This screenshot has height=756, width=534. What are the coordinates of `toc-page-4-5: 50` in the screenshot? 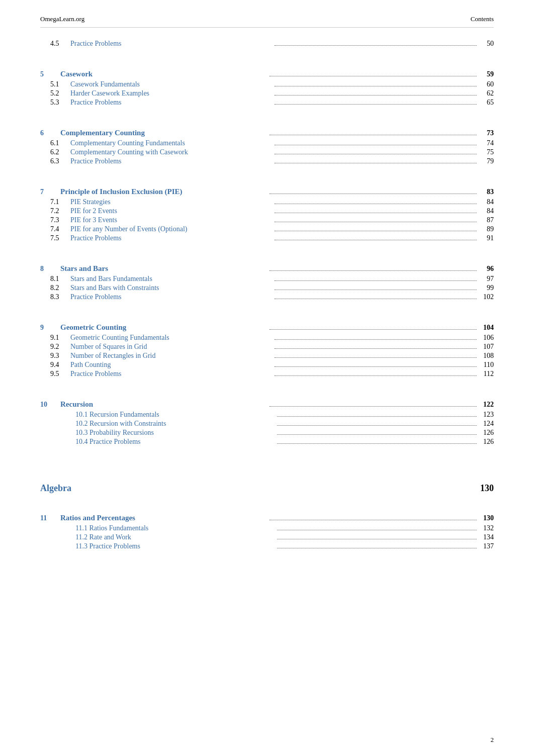 It's located at (486, 44).